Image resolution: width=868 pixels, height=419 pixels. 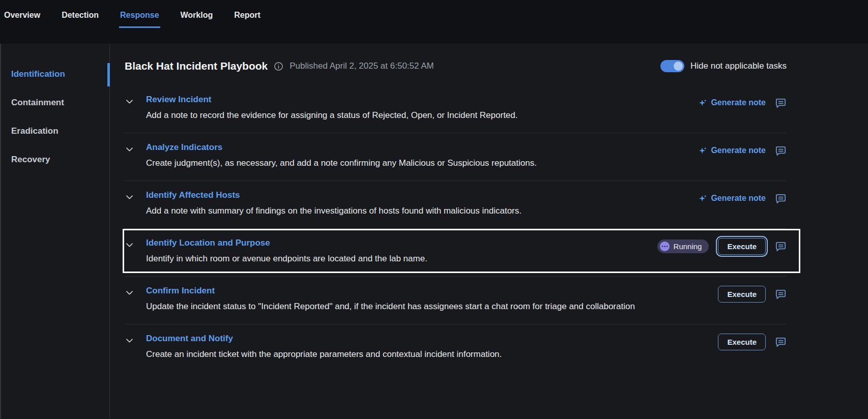 What do you see at coordinates (55, 160) in the screenshot?
I see `sidebar-item-recovery: Recovery` at bounding box center [55, 160].